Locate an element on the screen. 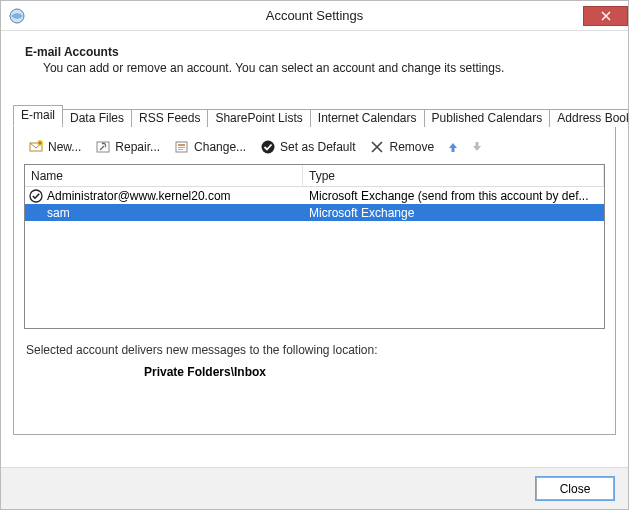  default-check-icon is located at coordinates (36, 196).